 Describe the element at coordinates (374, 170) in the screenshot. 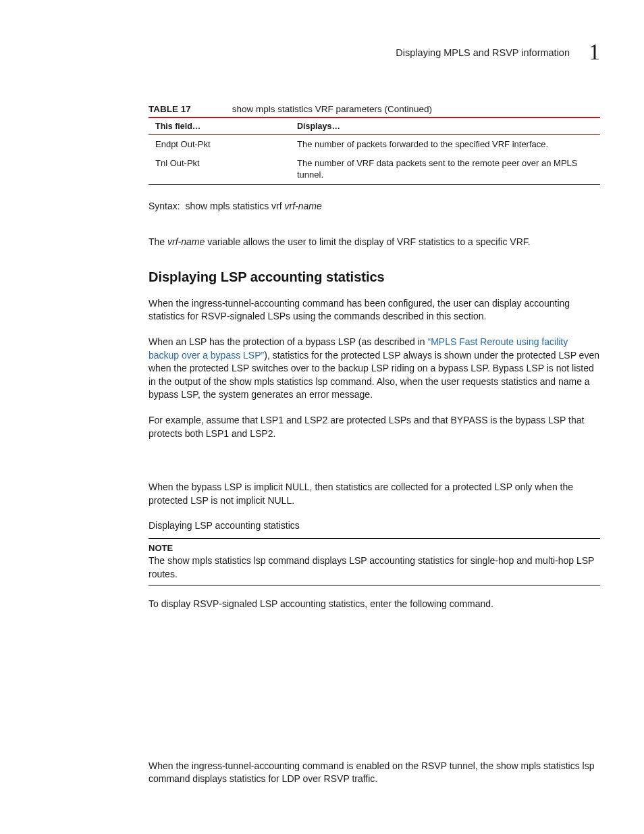

I see `table-row: Tnl Out-Pkt The number of VRF data packe…` at that location.